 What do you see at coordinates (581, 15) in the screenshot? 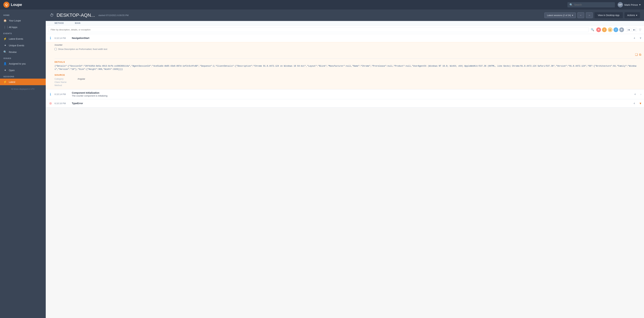
I see `session-prev-button: ←` at bounding box center [581, 15].